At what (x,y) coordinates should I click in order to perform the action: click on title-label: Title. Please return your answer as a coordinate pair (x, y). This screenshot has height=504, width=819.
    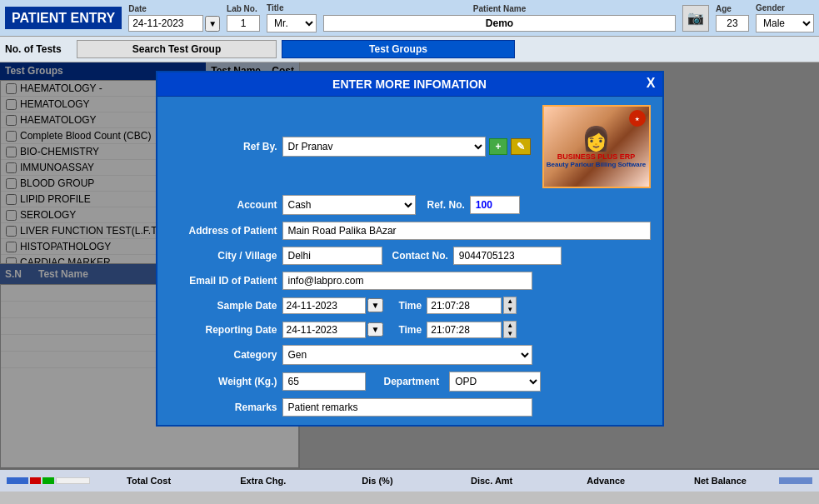
    Looking at the image, I should click on (292, 8).